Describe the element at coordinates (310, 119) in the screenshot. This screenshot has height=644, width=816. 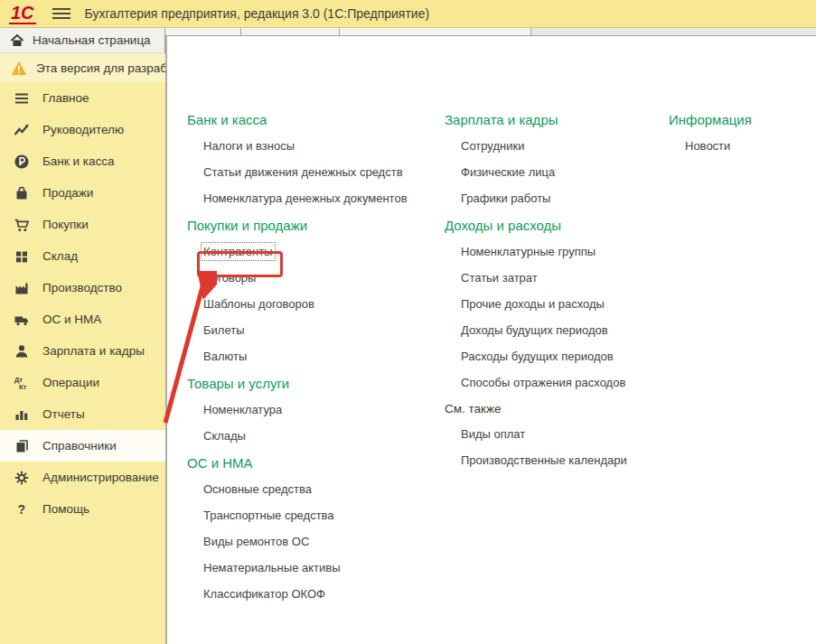
I see `section-title: Банк и касса` at that location.